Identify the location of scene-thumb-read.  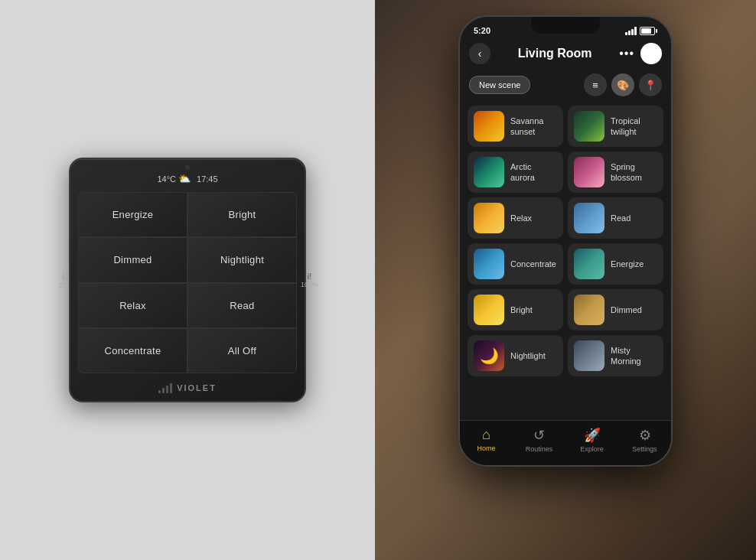
(589, 218).